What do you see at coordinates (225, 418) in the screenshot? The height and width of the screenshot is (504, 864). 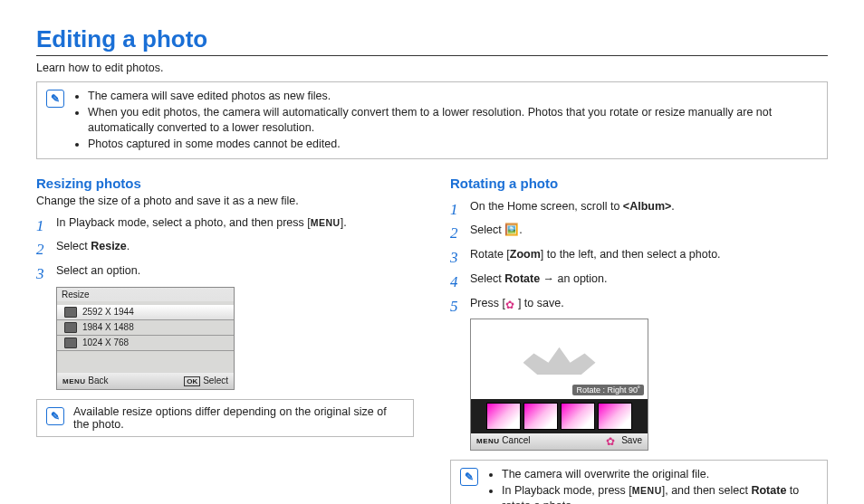 I see `resize-note-box: ✎ Available resize options differ depend…` at bounding box center [225, 418].